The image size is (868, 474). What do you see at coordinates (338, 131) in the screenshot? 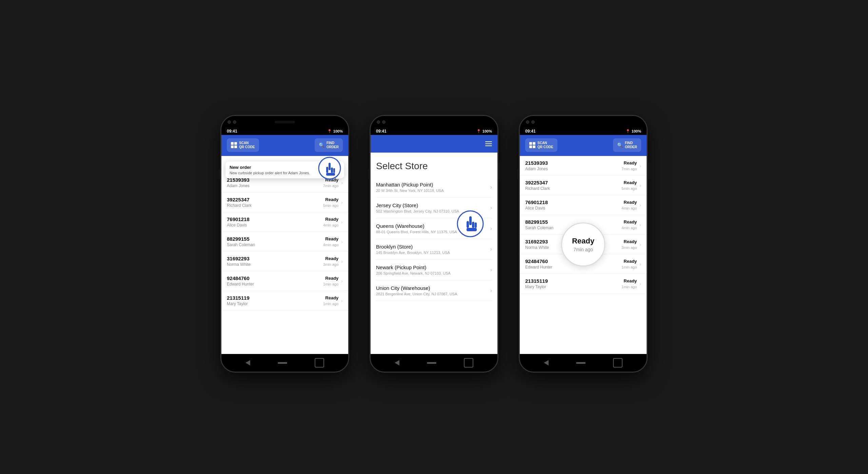
I see `phone1-battery: 100%` at bounding box center [338, 131].